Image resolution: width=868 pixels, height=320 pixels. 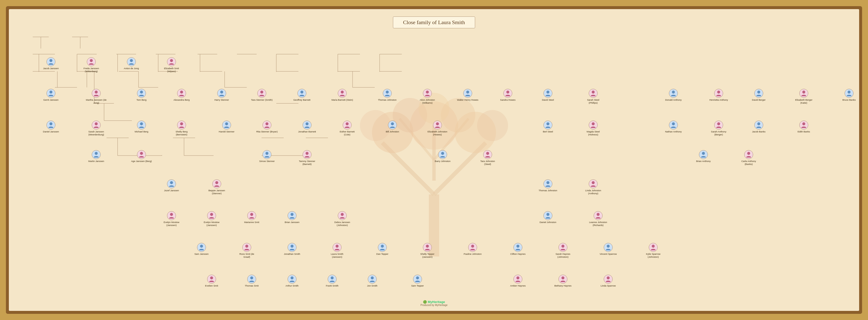 I want to click on person-name-laura_smith: Laura Smith (Janssen), so click(x=337, y=256).